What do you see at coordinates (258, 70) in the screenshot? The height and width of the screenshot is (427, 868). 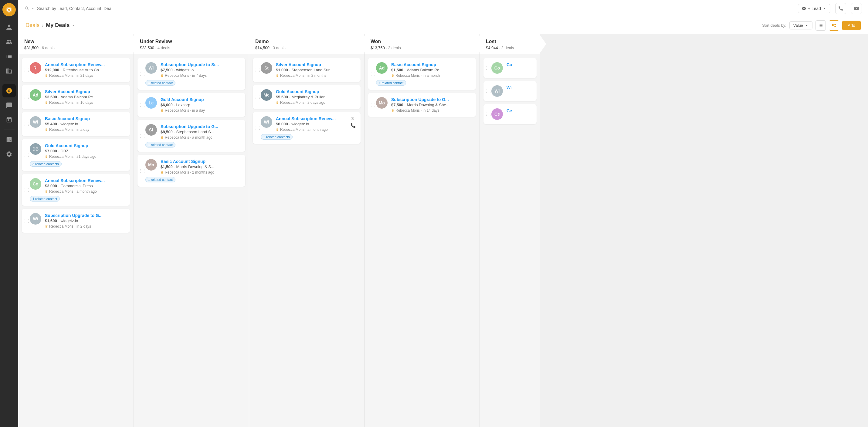 I see `drag-handle-d1: ⋮⋮` at bounding box center [258, 70].